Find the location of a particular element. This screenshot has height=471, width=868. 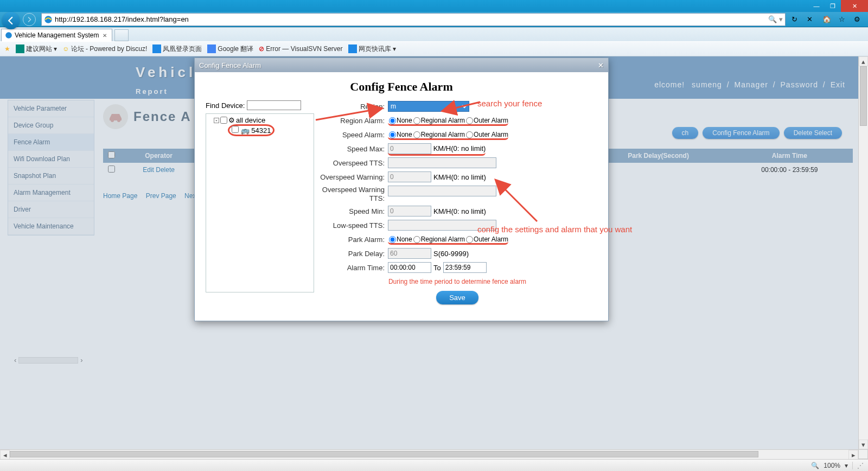

scroll-corner is located at coordinates (863, 454).